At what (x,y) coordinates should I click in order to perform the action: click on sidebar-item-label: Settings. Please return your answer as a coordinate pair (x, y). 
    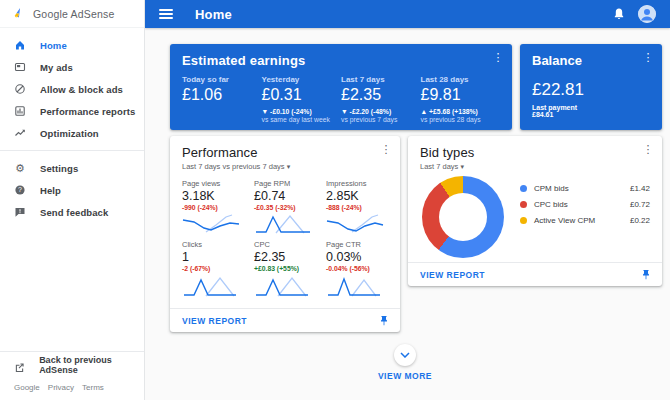
    Looking at the image, I should click on (59, 168).